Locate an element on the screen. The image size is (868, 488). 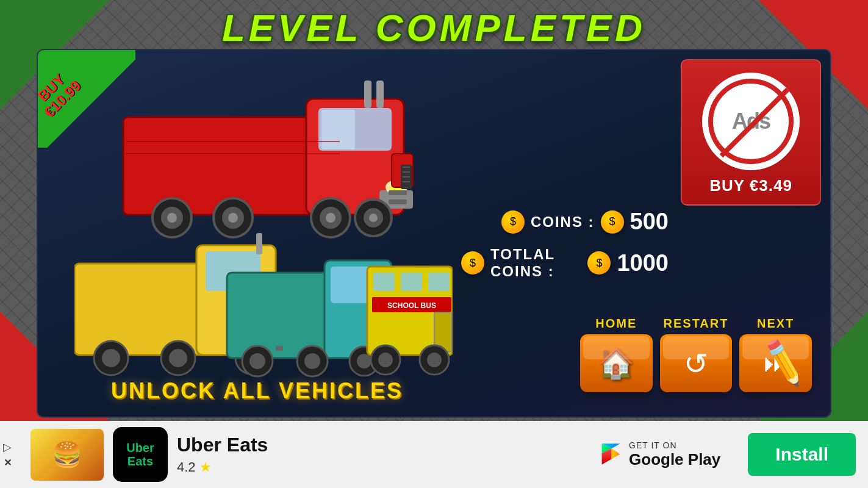
red-truck-svg is located at coordinates (264, 154).